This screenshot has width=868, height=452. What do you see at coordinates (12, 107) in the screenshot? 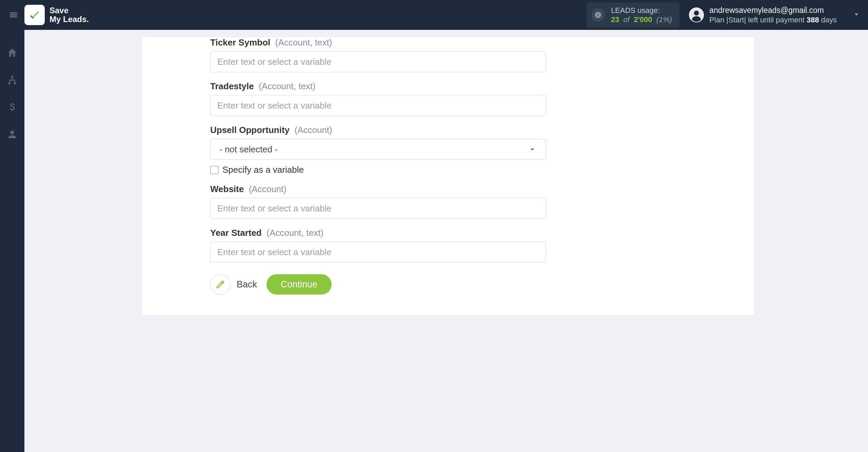
I see `sidebar-item-billing` at bounding box center [12, 107].